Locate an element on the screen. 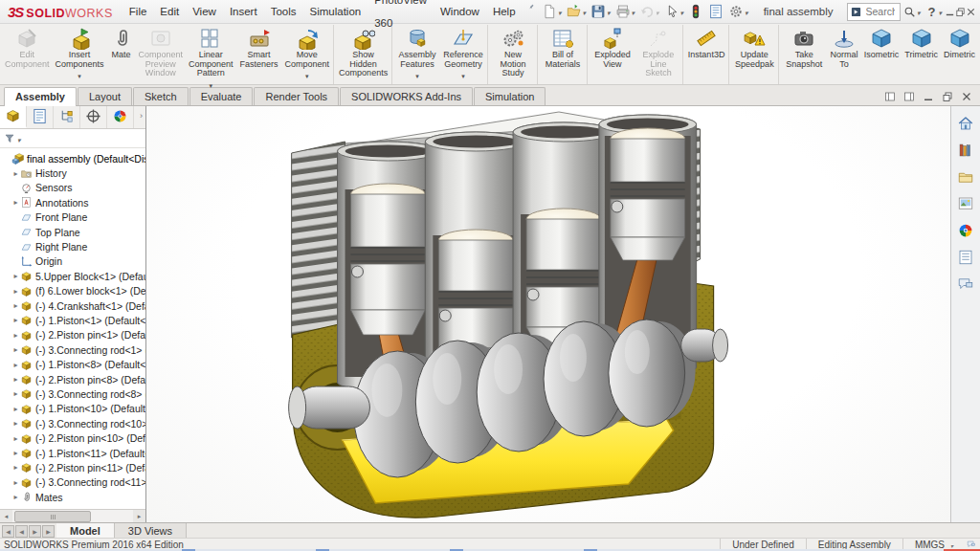  first-tab-button: ◀ is located at coordinates (8, 532).